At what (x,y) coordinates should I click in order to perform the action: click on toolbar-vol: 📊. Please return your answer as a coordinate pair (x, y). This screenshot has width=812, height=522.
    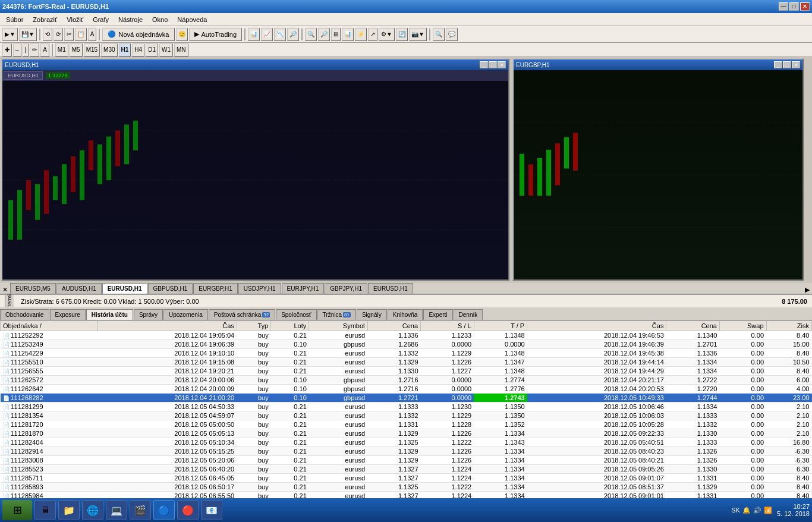
    Looking at the image, I should click on (348, 34).